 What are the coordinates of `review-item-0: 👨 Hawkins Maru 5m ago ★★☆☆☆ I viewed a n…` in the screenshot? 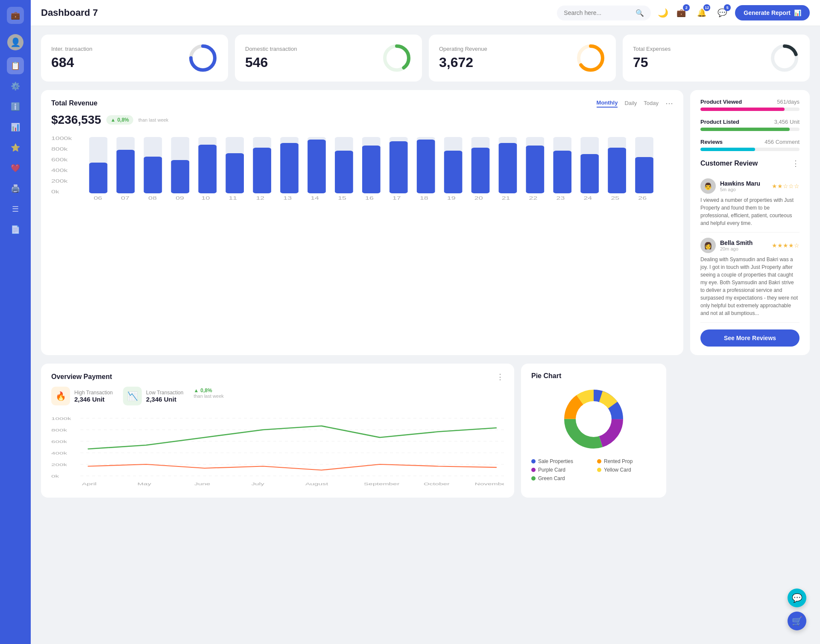 It's located at (750, 203).